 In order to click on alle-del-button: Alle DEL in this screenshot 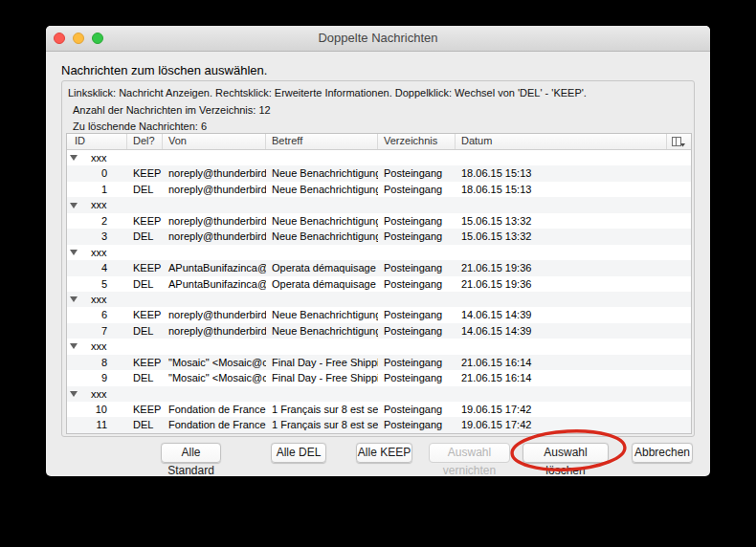, I will do `click(299, 453)`.